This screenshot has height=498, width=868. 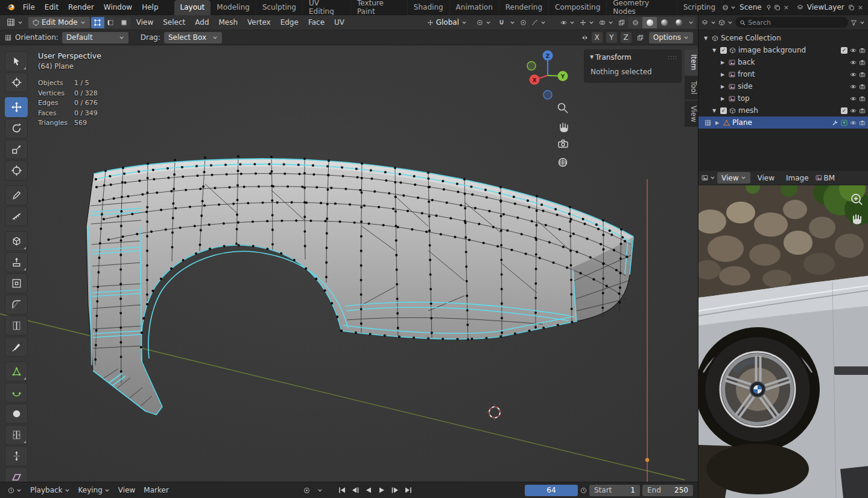 What do you see at coordinates (369, 490) in the screenshot?
I see `play-reverse-button` at bounding box center [369, 490].